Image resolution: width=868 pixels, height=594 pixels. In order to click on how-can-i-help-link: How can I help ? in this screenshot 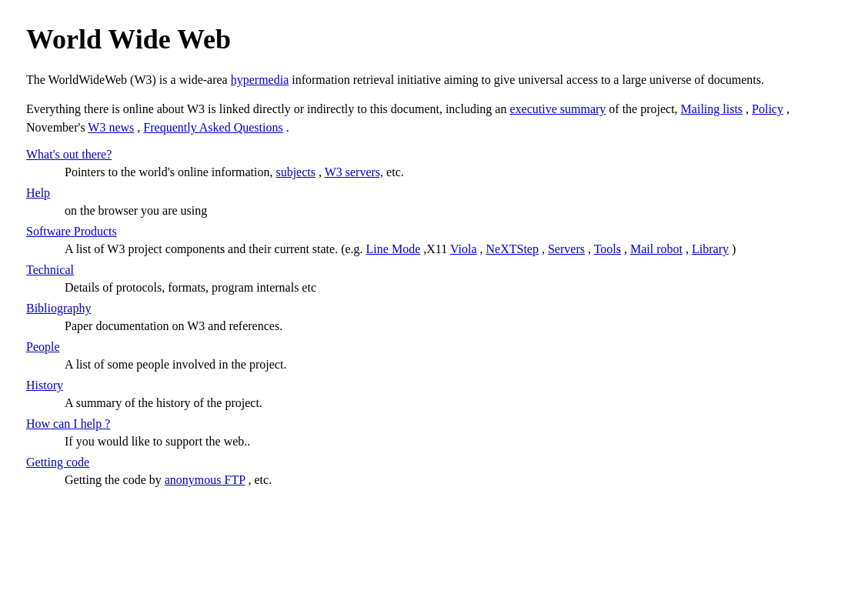, I will do `click(434, 424)`.